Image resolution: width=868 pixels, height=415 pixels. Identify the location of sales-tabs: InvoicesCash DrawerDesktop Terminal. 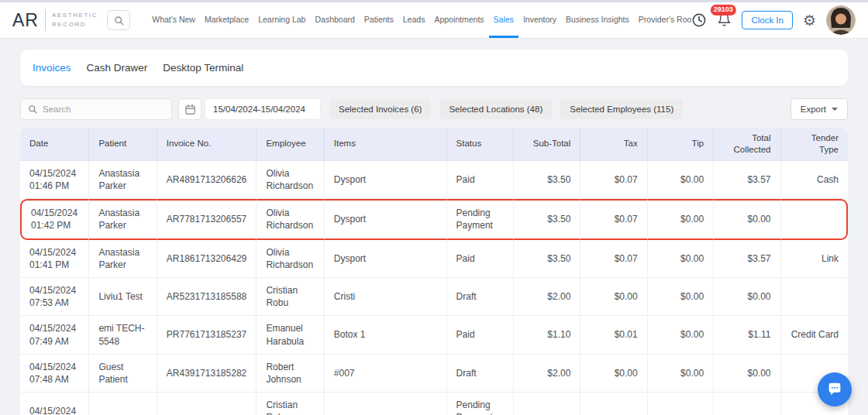
(138, 68).